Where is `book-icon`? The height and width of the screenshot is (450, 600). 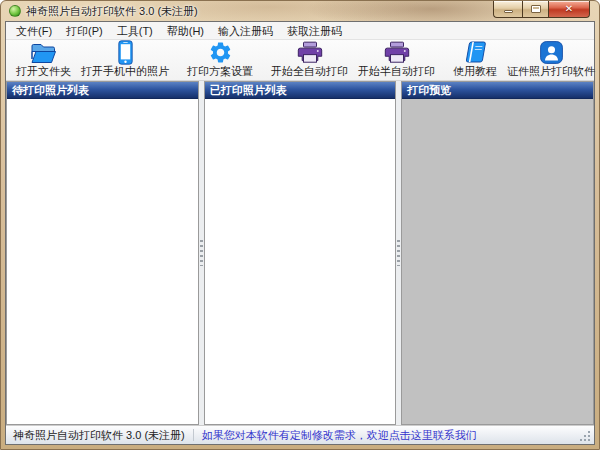 book-icon is located at coordinates (475, 52).